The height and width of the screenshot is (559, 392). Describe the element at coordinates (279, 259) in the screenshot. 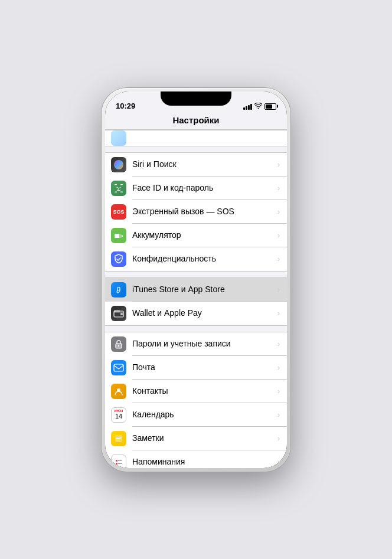

I see `privacy-chevron: ›` at that location.